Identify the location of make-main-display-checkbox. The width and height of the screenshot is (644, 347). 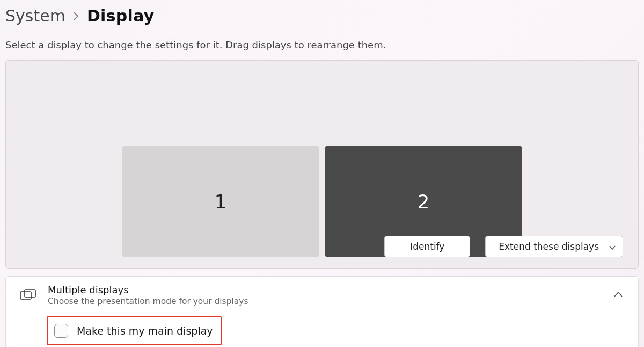
(61, 331).